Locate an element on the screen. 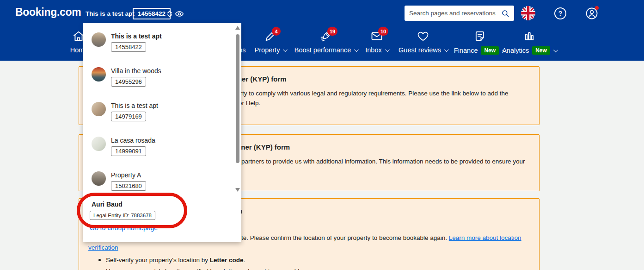  property-list-item: This is a test apt 14979169 is located at coordinates (159, 112).